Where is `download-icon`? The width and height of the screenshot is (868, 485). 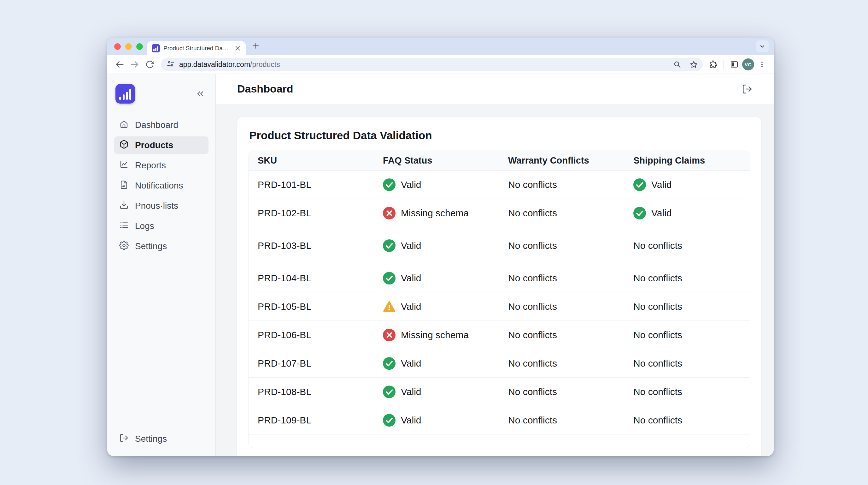
download-icon is located at coordinates (124, 206).